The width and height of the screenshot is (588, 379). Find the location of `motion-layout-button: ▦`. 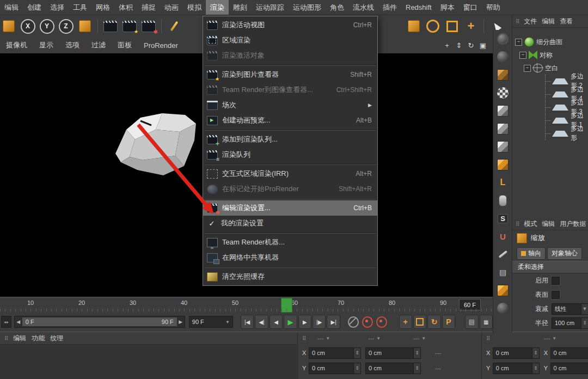

motion-layout-button: ▦ is located at coordinates (486, 322).